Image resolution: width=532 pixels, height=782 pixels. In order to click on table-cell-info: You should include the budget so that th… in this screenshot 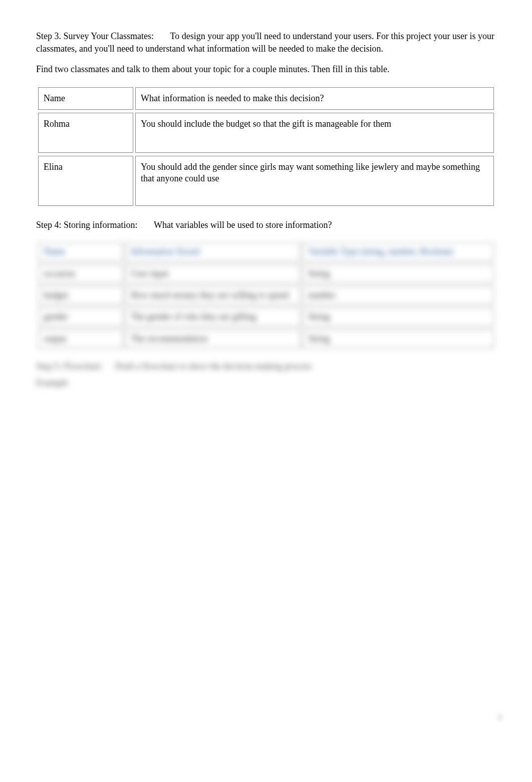, I will do `click(315, 133)`.